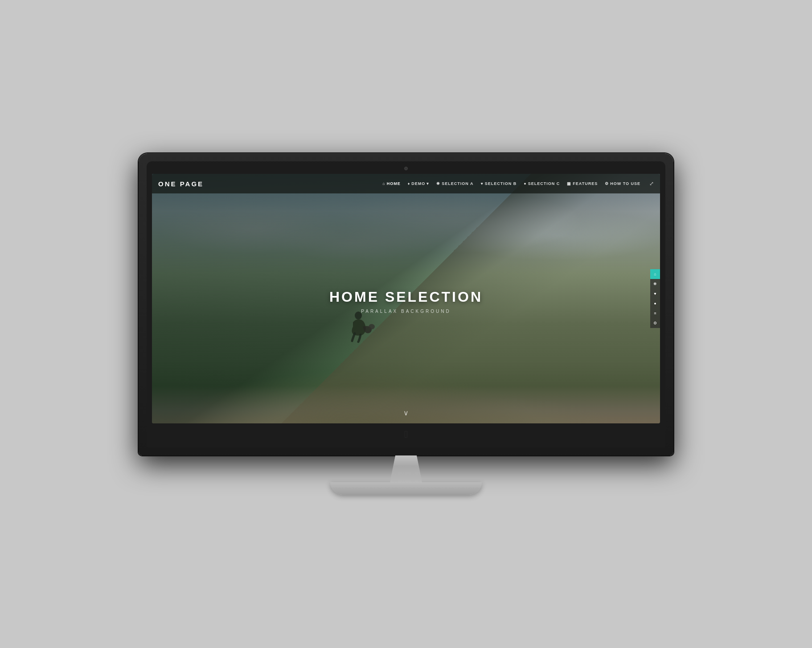 This screenshot has height=648, width=812. Describe the element at coordinates (501, 184) in the screenshot. I see `nav-selection-b-label: SELECTION B` at that location.